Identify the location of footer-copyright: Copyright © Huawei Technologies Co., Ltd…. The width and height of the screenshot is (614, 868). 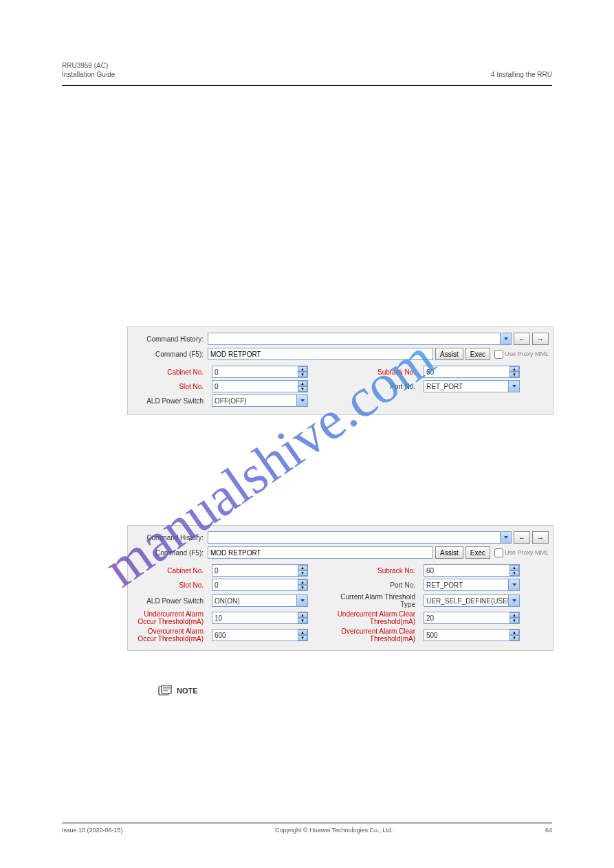
(334, 830).